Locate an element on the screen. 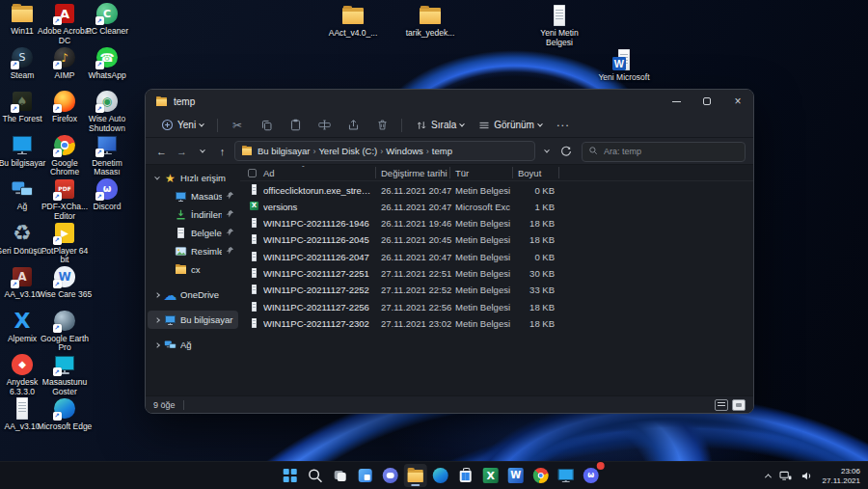 Image resolution: width=868 pixels, height=489 pixels. desktop-icon-tarik: tarik_yedek... is located at coordinates (430, 21).